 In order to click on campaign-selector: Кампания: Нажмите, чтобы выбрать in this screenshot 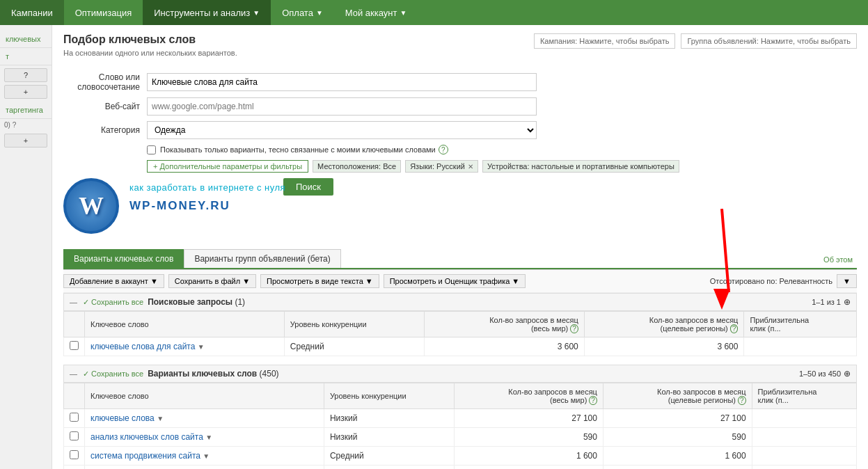, I will do `click(605, 41)`.